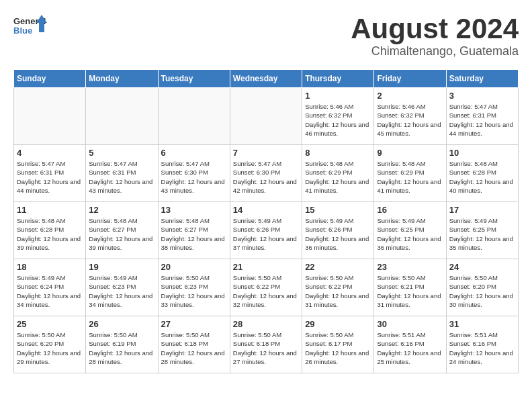 This screenshot has height=411, width=532. I want to click on day-number: 14, so click(266, 210).